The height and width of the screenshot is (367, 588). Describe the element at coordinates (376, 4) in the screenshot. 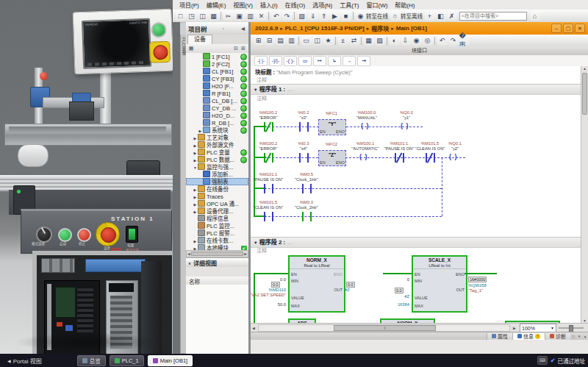

I see `menu-window: 窗口(W)` at that location.